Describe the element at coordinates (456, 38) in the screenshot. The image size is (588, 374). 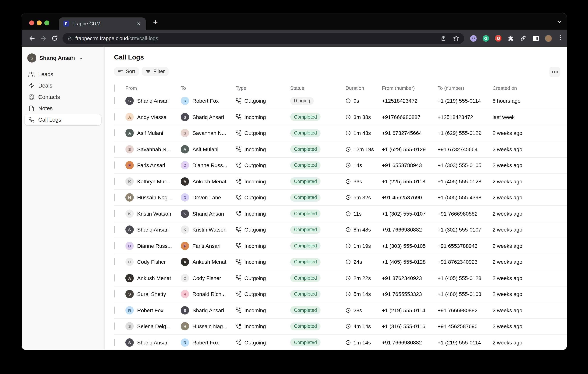
I see `bookmark-star-icon` at that location.